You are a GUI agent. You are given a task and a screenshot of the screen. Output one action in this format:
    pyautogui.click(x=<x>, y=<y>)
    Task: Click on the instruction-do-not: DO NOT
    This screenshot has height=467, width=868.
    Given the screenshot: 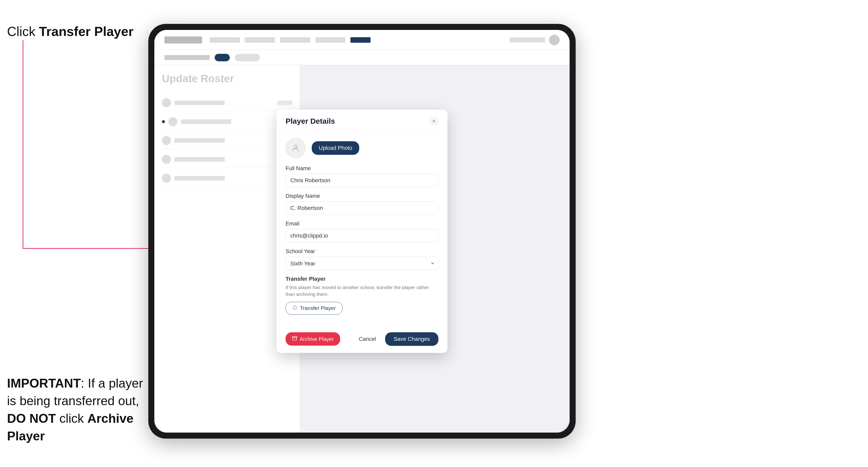 What is the action you would take?
    pyautogui.click(x=32, y=418)
    